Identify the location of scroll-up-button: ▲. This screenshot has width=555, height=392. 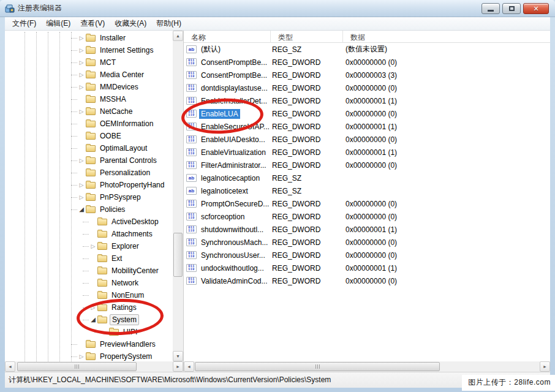
(178, 36).